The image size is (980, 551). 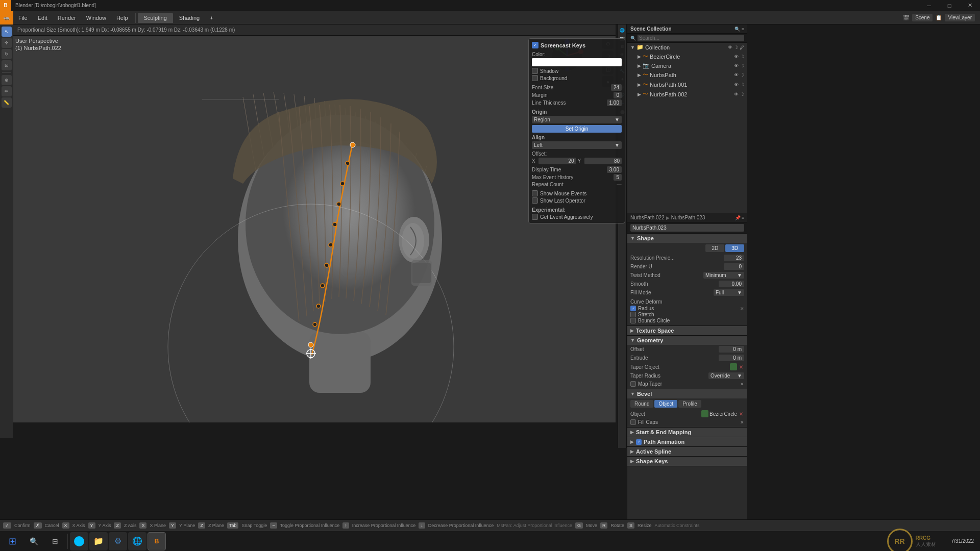 What do you see at coordinates (7, 43) in the screenshot?
I see `tool-move: ✛` at bounding box center [7, 43].